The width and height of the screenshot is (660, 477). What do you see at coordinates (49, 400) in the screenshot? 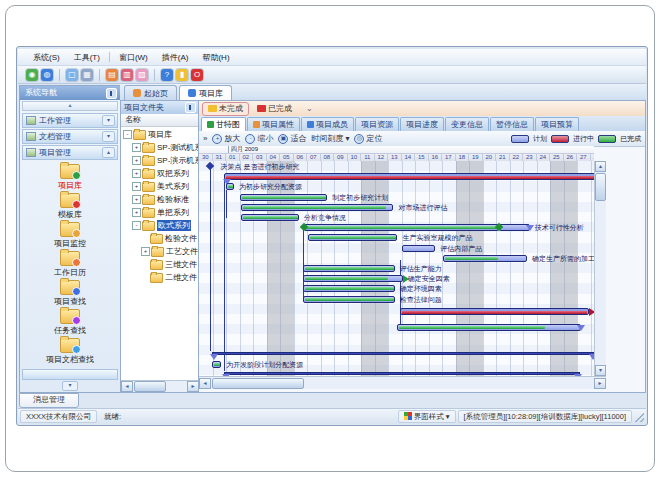
I see `message-management-tab: 消息管理` at bounding box center [49, 400].